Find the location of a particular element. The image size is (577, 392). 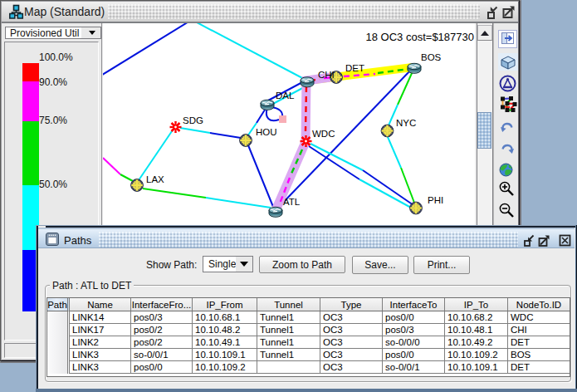

svg-text: BOS is located at coordinates (432, 57).